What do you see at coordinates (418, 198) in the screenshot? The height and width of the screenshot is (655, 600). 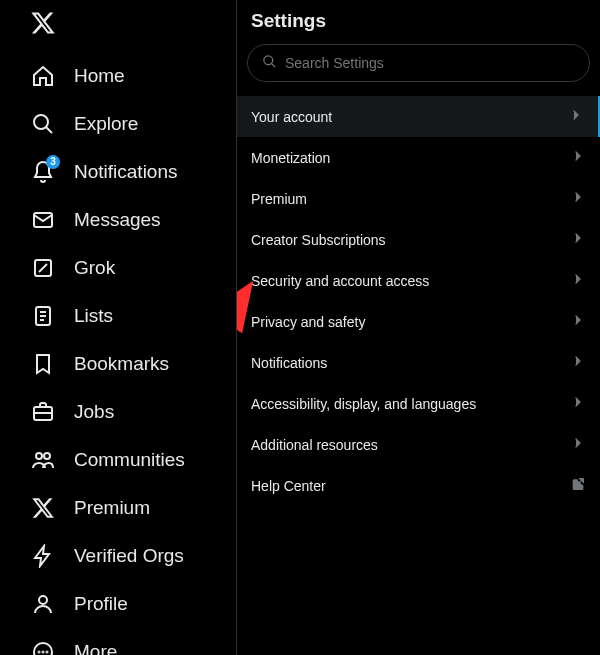 I see `settings-premium: Premium` at bounding box center [418, 198].